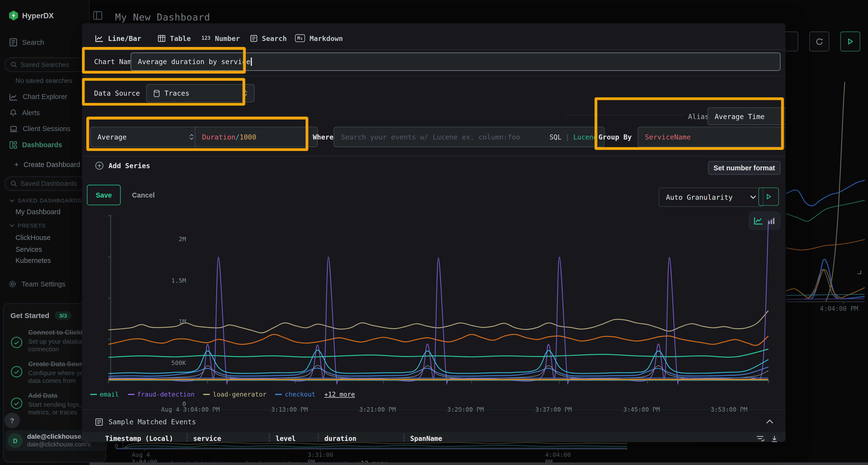 The height and width of the screenshot is (465, 868). What do you see at coordinates (580, 438) in the screenshot?
I see `column-header-spanname: SpanName` at bounding box center [580, 438].